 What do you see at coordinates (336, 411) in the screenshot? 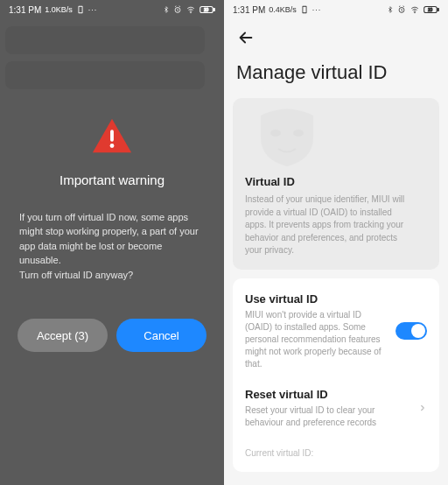
I see `reset-virtual-id-row: Reset virtual ID Reset your virtual ID t…` at bounding box center [336, 411].